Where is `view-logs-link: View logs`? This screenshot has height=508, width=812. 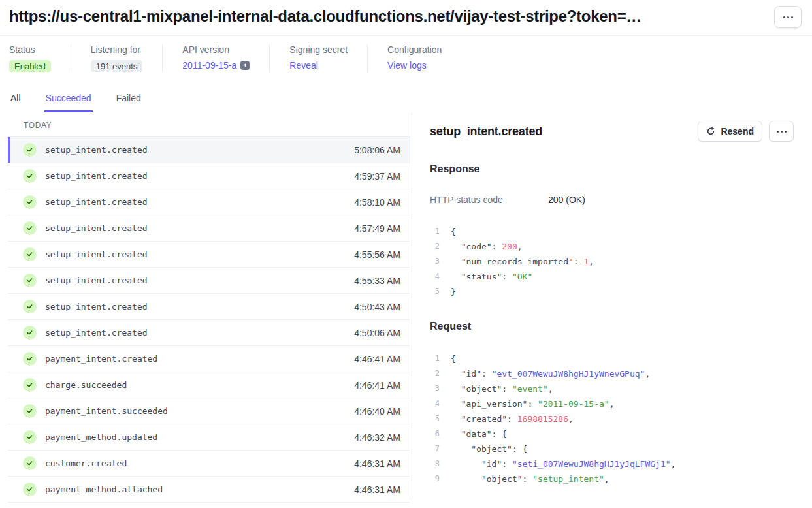
view-logs-link: View logs is located at coordinates (407, 65).